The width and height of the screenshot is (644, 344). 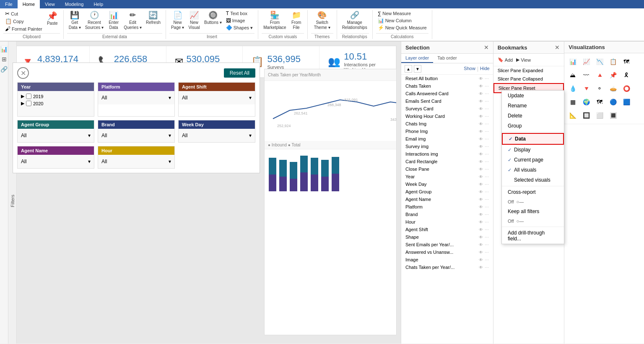 What do you see at coordinates (132, 21) in the screenshot?
I see `edit-queries-button: ✏ EditQueries ▾` at bounding box center [132, 21].